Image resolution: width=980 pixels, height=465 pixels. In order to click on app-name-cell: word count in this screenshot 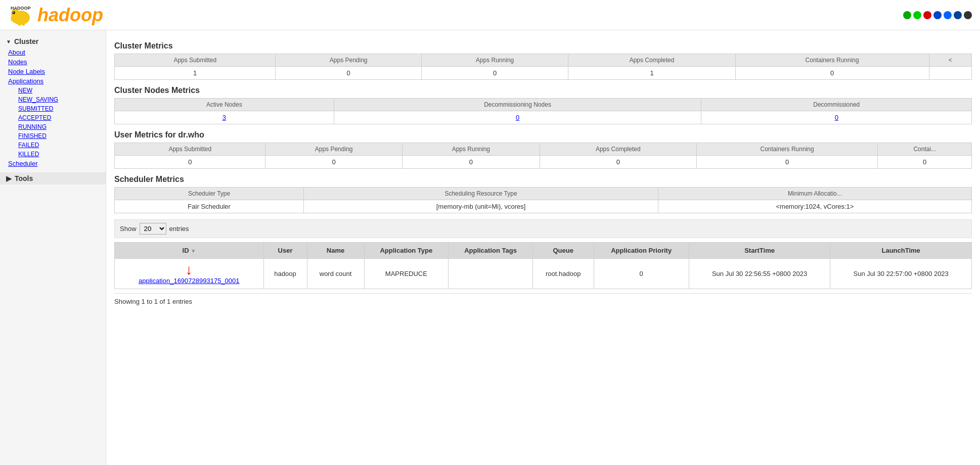, I will do `click(336, 274)`.